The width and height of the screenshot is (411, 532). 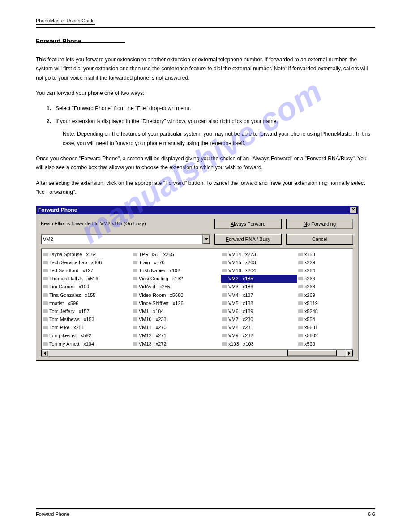 I want to click on list-item: x590, so click(x=321, y=344).